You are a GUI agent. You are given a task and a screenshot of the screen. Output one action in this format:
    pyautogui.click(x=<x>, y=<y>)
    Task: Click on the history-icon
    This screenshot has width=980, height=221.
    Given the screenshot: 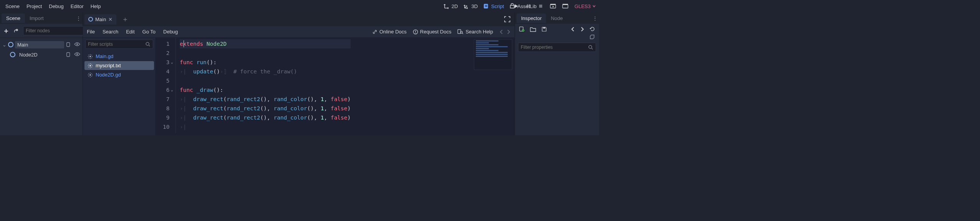 What is the action you would take?
    pyautogui.click(x=592, y=29)
    